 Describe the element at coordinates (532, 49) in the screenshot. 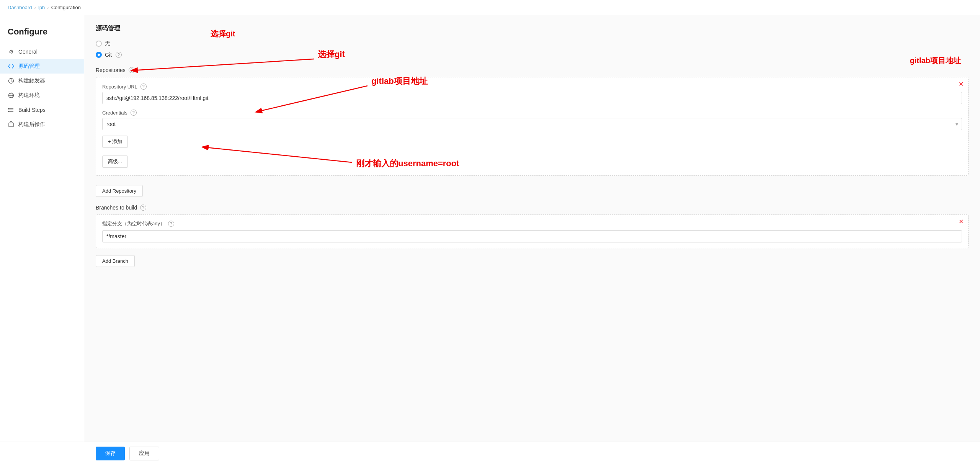

I see `radio-group: 无 Git ? 选择git` at that location.